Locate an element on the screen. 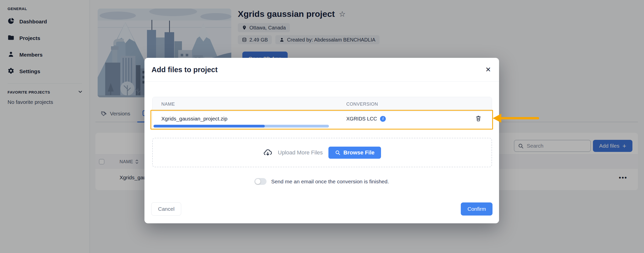 The width and height of the screenshot is (644, 253). modal-conversion-header: CONVERSION is located at coordinates (362, 104).